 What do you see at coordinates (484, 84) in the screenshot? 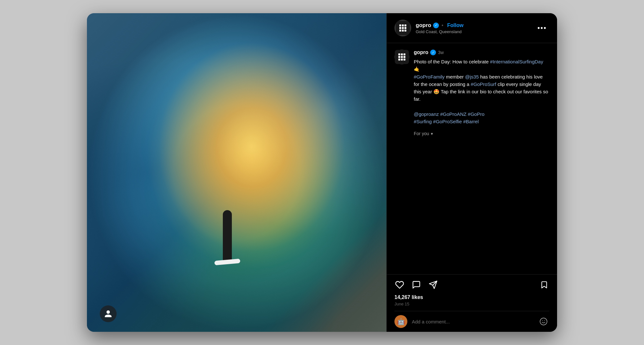
I see `hashtag-gopro-surf: #GoProSurf` at bounding box center [484, 84].